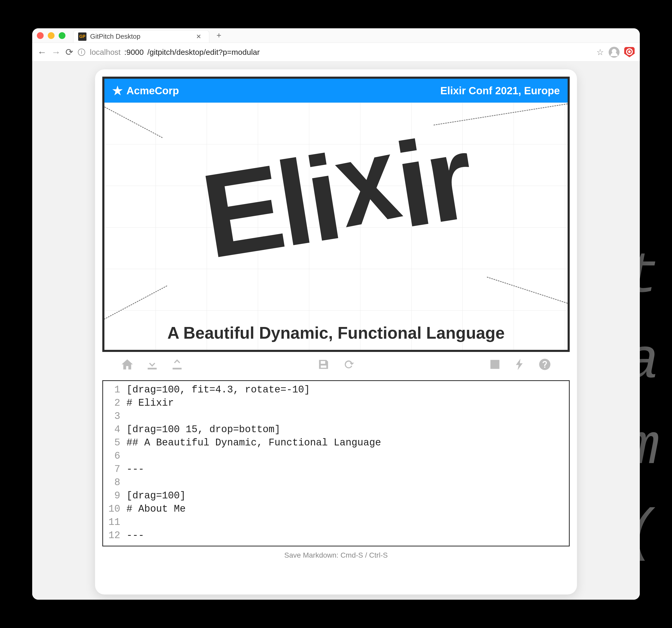  What do you see at coordinates (336, 553) in the screenshot?
I see `footer-hint: Save Markdown: Cmd-S / Ctrl-S` at bounding box center [336, 553].